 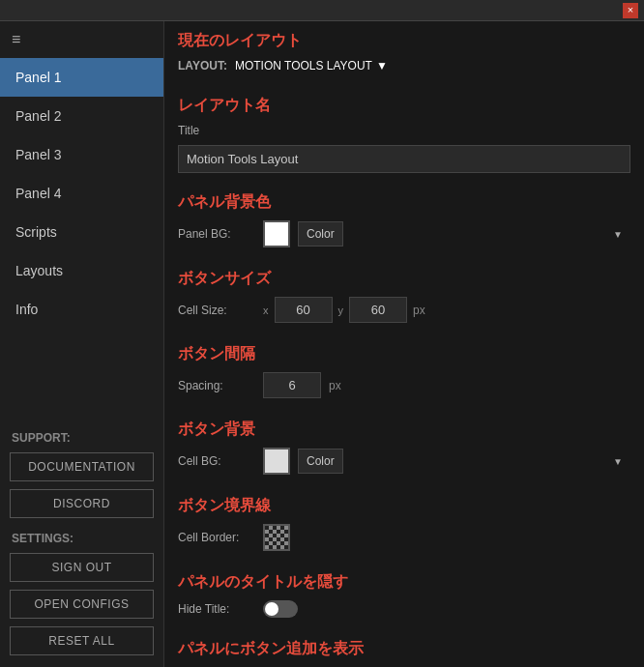 What do you see at coordinates (404, 461) in the screenshot?
I see `cell-bg-row: Cell BG: Color` at bounding box center [404, 461].